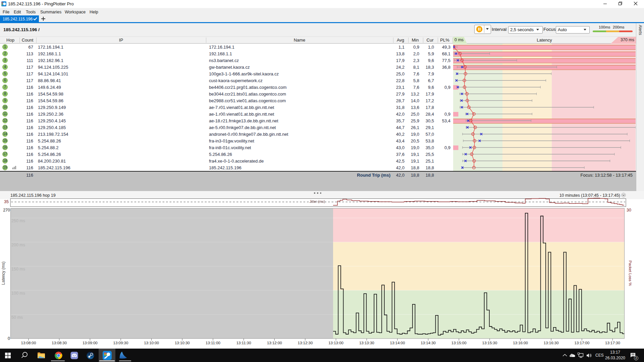 This screenshot has width=644, height=362. I want to click on svg-text: 13:11:00, so click(213, 343).